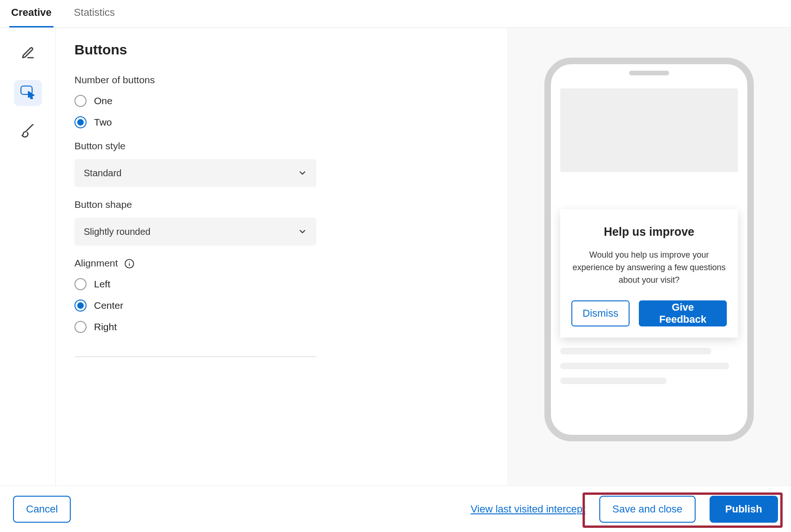 The width and height of the screenshot is (791, 532). Describe the element at coordinates (102, 173) in the screenshot. I see `select-value: Standard` at that location.